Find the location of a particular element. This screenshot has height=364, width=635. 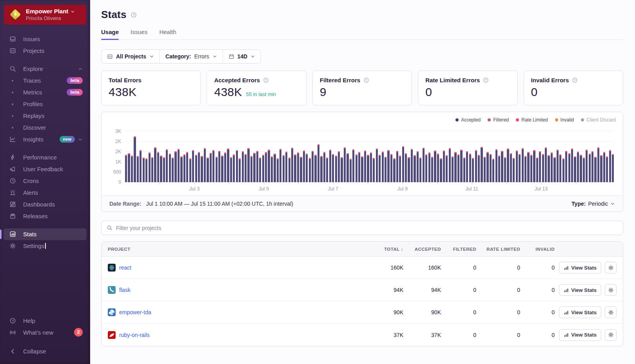

date-range-filter: 14D is located at coordinates (242, 56).